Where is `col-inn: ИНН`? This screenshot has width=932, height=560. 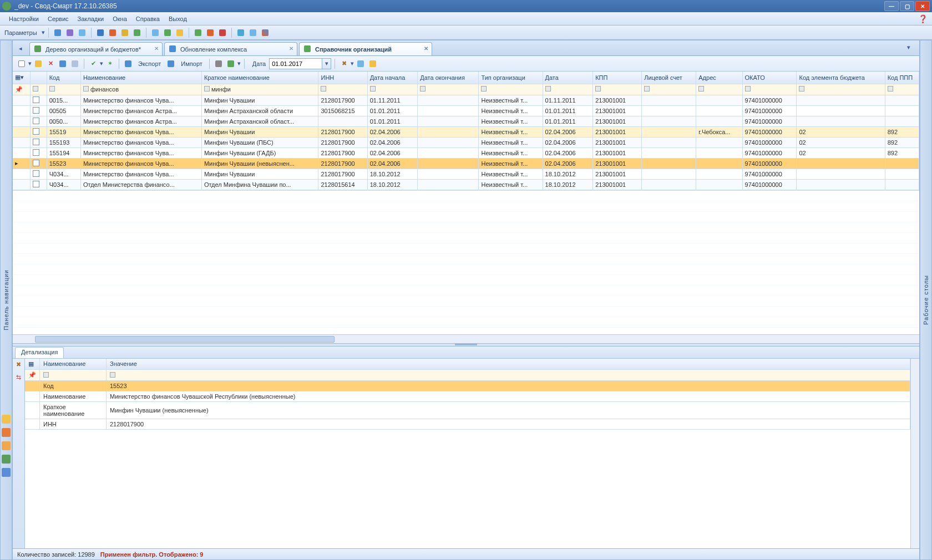 col-inn: ИНН is located at coordinates (343, 78).